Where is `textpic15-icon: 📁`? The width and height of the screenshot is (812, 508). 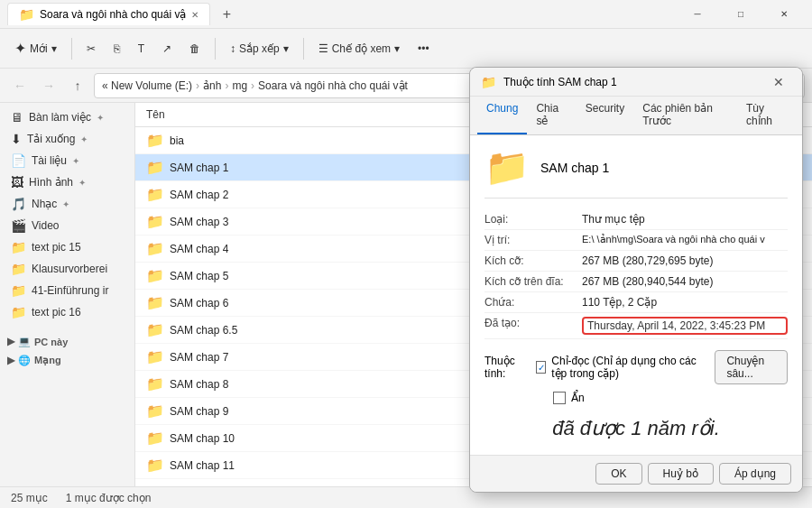
textpic15-icon: 📁 is located at coordinates (18, 247).